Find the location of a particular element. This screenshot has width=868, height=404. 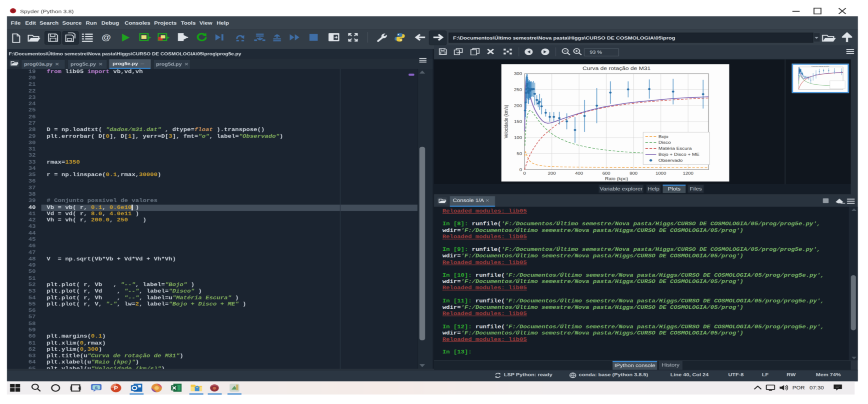

svg-text: Curva de rotacao de M31 is located at coordinates (820, 66).